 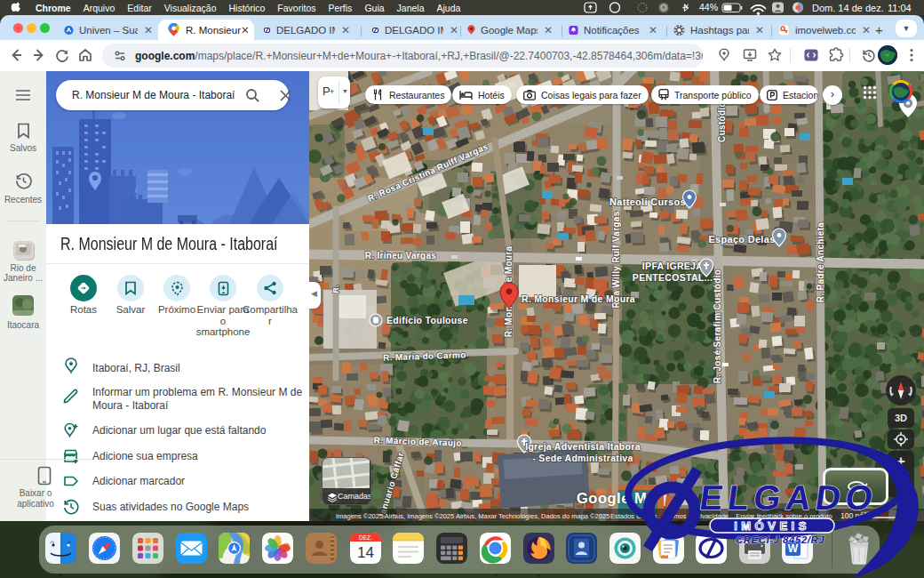 I want to click on svg-text: Edifício Toulouse, so click(x=427, y=320).